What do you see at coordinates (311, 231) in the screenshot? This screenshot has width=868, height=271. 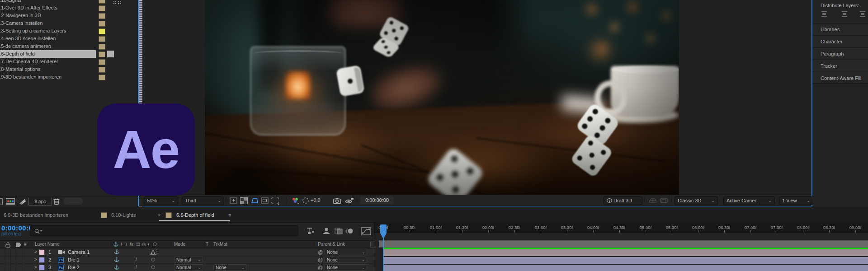 I see `mini-flowchart-icon` at bounding box center [311, 231].